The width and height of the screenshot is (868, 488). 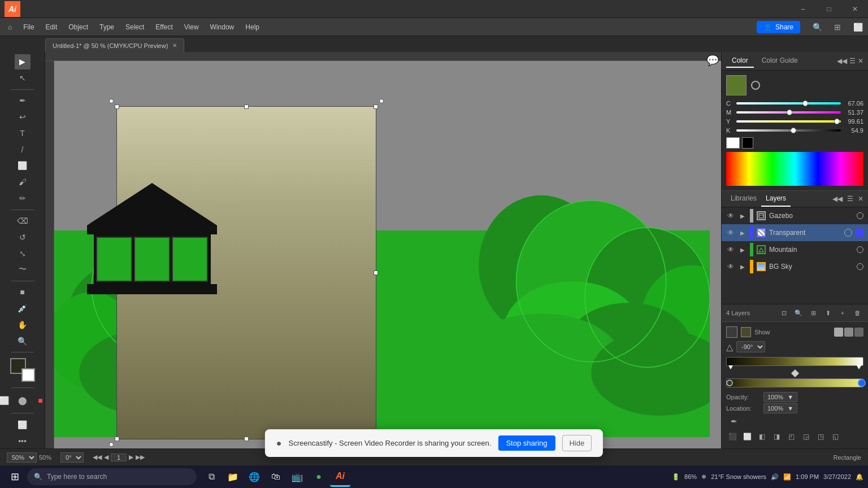 What do you see at coordinates (246, 439) in the screenshot?
I see `scale-handle-bc` at bounding box center [246, 439].